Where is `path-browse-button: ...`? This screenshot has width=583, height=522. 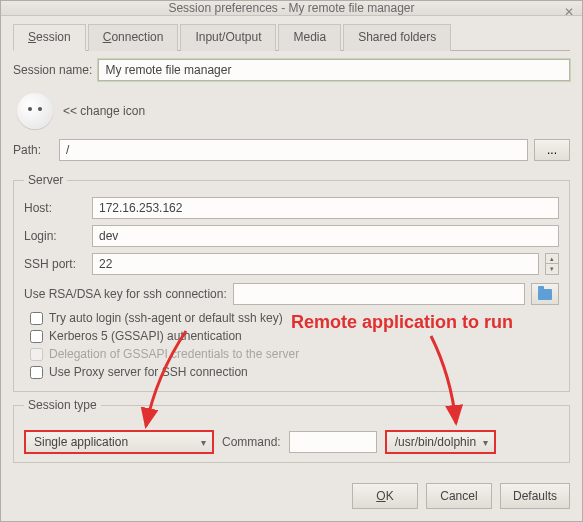 path-browse-button: ... is located at coordinates (552, 150).